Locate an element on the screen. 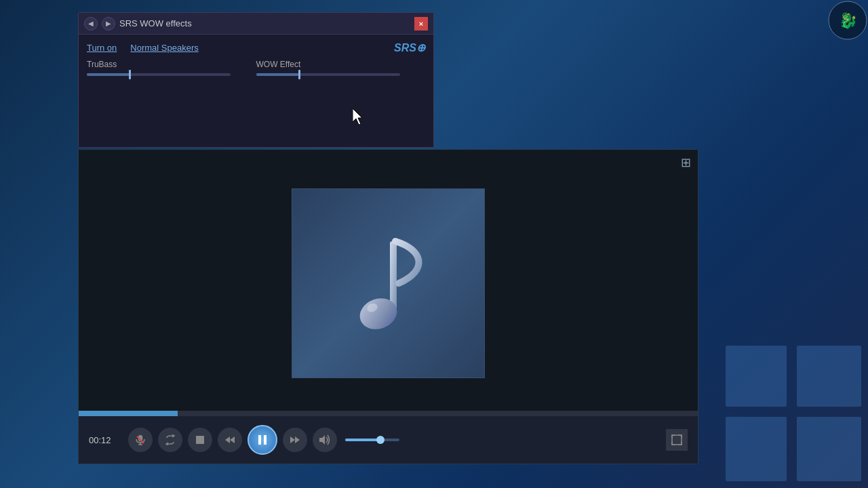  widget-button: ⊞ is located at coordinates (686, 163).